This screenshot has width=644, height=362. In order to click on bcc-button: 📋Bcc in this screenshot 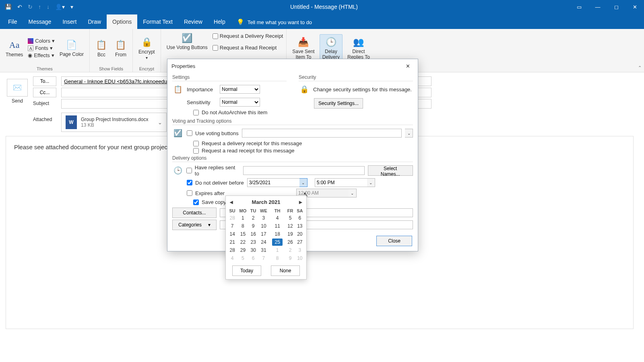, I will do `click(101, 48)`.